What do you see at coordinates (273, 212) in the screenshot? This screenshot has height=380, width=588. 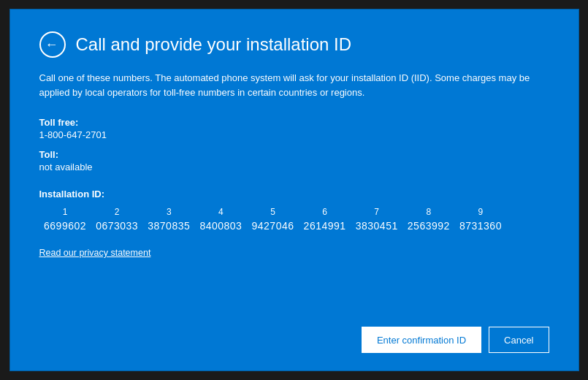 I see `id-column-number: 5` at bounding box center [273, 212].